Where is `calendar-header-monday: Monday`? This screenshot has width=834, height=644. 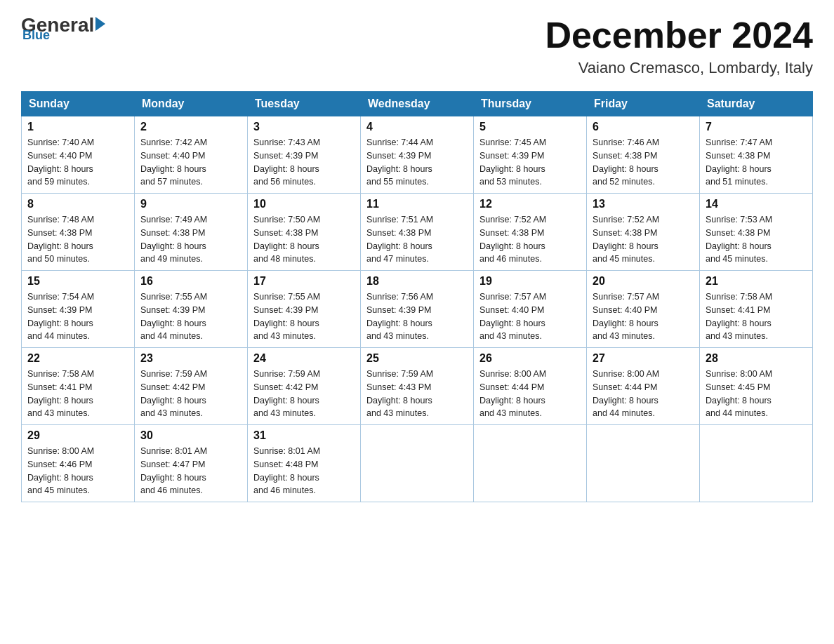 calendar-header-monday: Monday is located at coordinates (191, 104).